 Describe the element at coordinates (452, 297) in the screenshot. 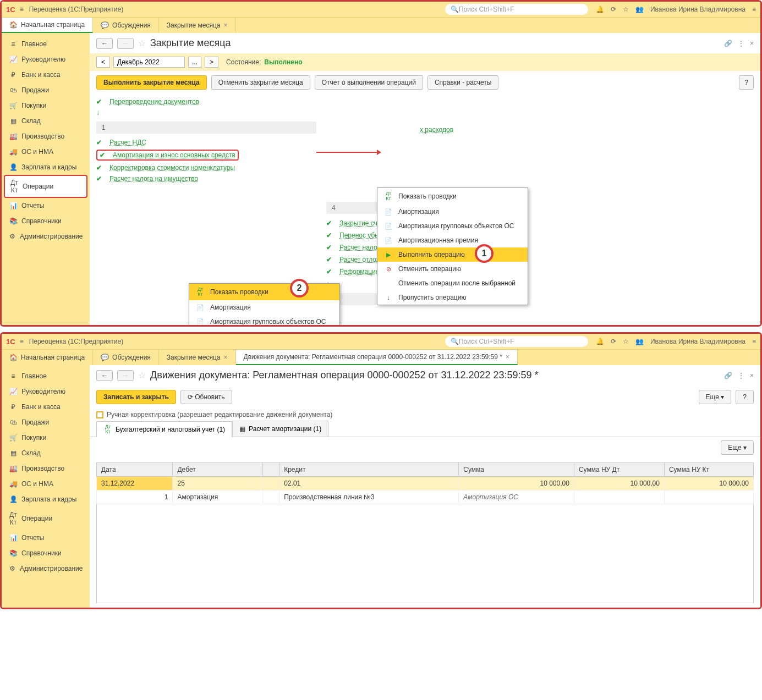

I see `menu-item-7: ↓Пропустить операцию` at that location.